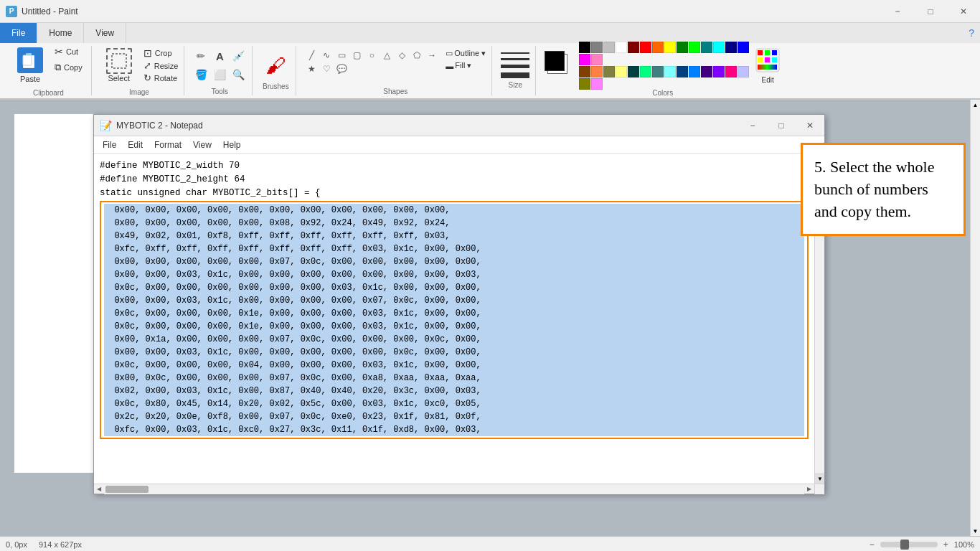  I want to click on ellipse-shape: ○, so click(372, 55).